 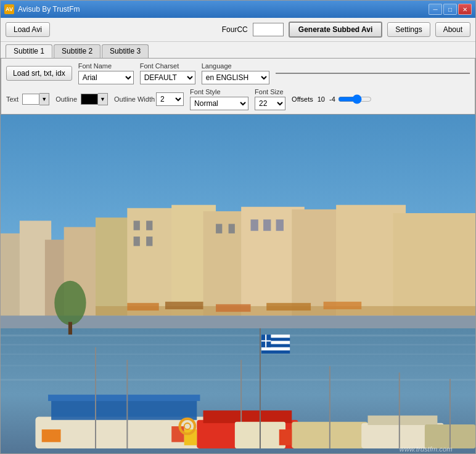 What do you see at coordinates (235, 30) in the screenshot?
I see `fourcc-label: FourCC` at bounding box center [235, 30].